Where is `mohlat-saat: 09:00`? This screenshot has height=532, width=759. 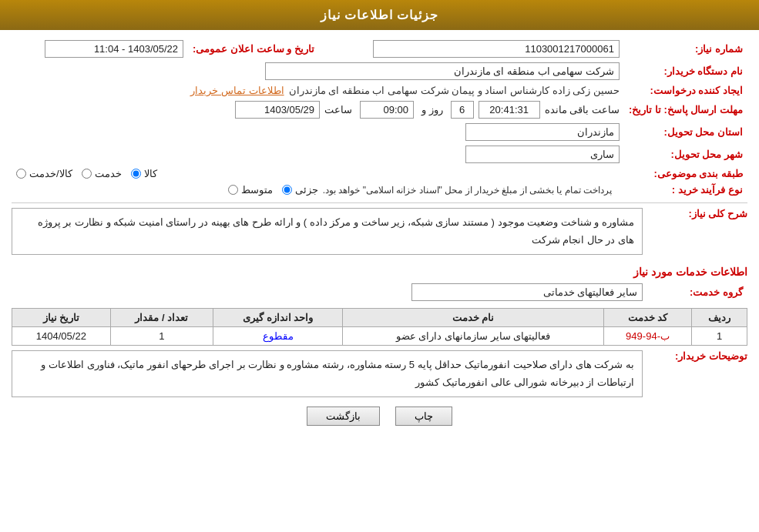 mohlat-saat: 09:00 is located at coordinates (387, 109).